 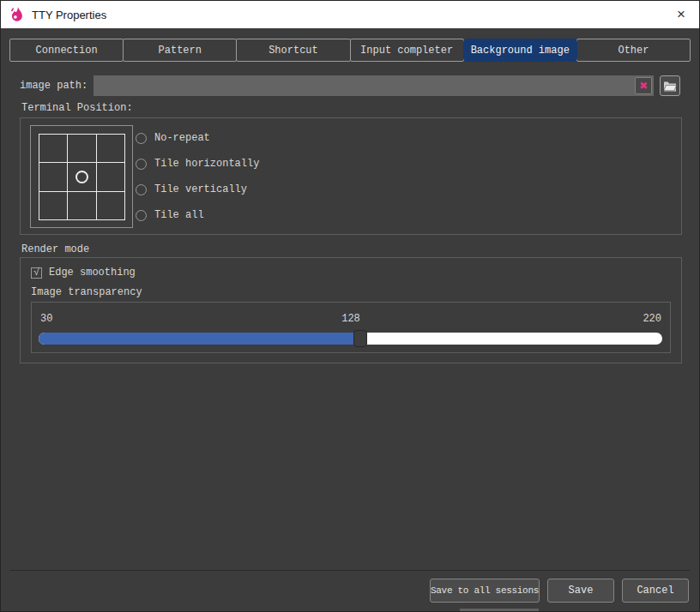 I want to click on grid-cell-middle-left, so click(x=53, y=177).